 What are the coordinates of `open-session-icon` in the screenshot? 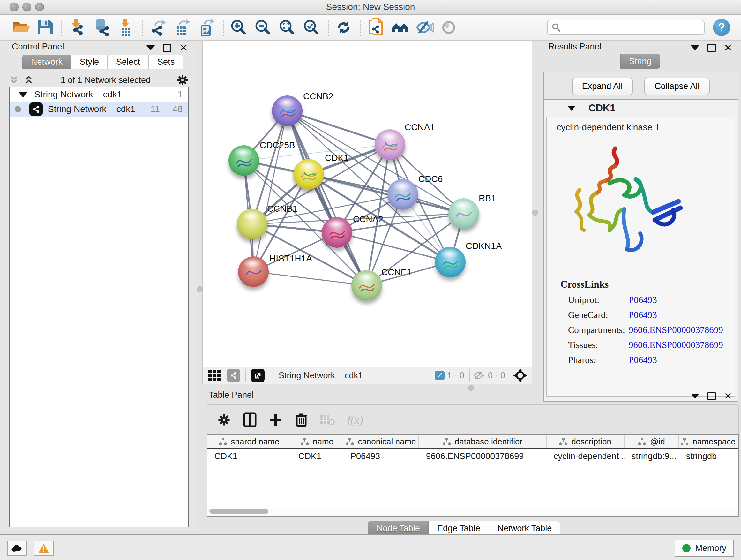 It's located at (21, 27).